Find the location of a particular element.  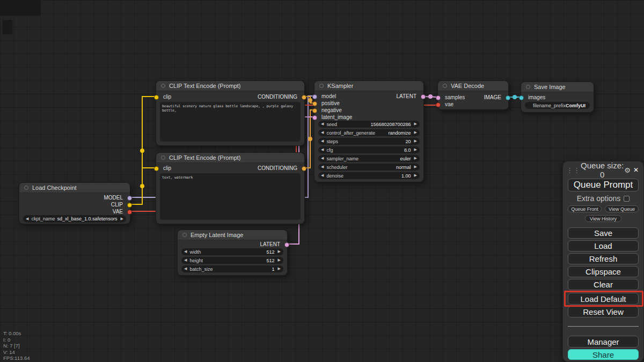

vae-output-port is located at coordinates (130, 212).